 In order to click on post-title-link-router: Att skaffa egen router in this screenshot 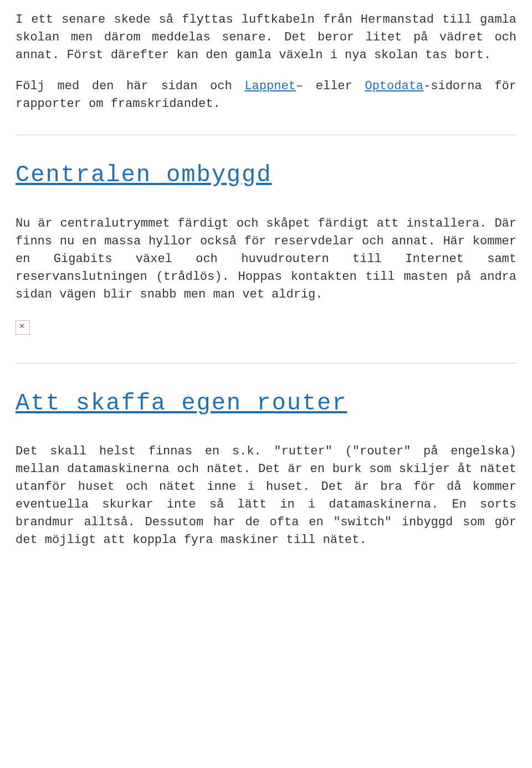, I will do `click(182, 403)`.